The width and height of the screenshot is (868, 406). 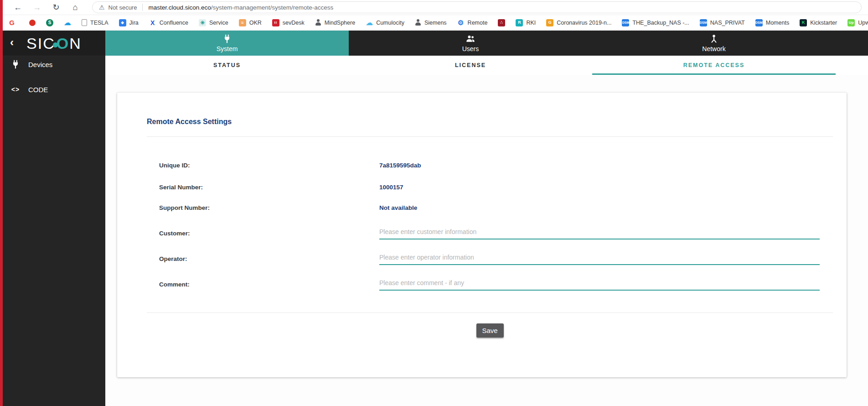 I want to click on bookmark-green-s: S, so click(x=50, y=23).